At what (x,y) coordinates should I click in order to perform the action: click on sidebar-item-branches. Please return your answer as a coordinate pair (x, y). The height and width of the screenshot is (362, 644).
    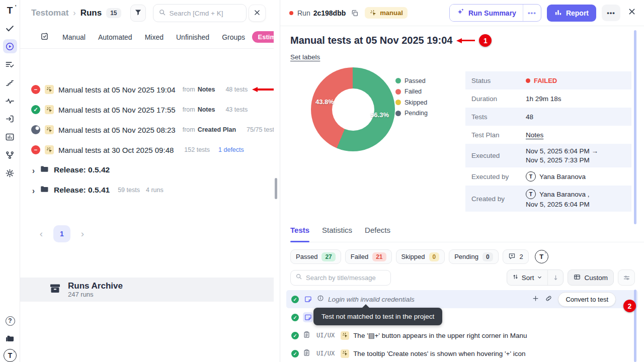
    Looking at the image, I should click on (10, 155).